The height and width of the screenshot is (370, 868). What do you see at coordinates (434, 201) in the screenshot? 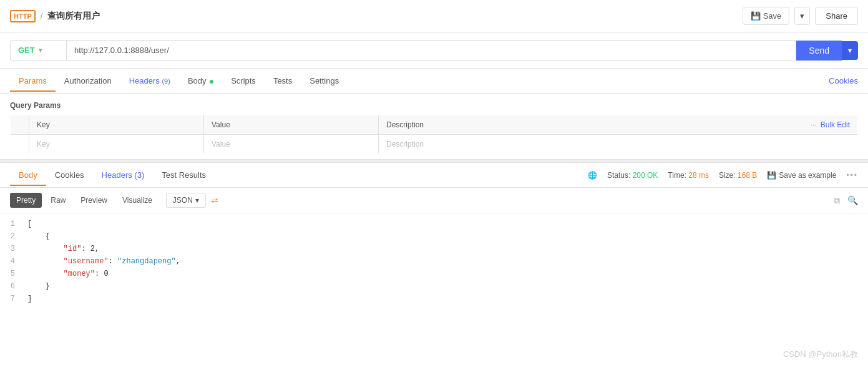
I see `format-row: Pretty Raw Preview Visualize JSON ▾ ⇌ ⧉ …` at bounding box center [434, 201].